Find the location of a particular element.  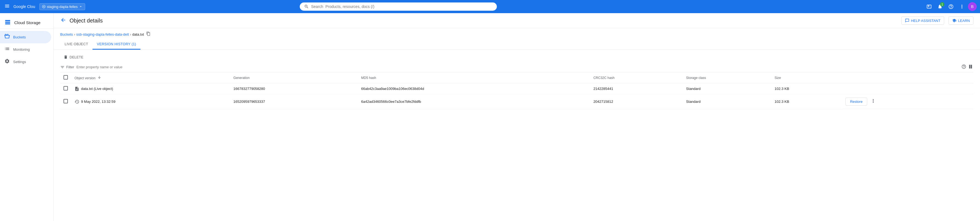

sidebar-product-name: Cloud Storage is located at coordinates (27, 22).